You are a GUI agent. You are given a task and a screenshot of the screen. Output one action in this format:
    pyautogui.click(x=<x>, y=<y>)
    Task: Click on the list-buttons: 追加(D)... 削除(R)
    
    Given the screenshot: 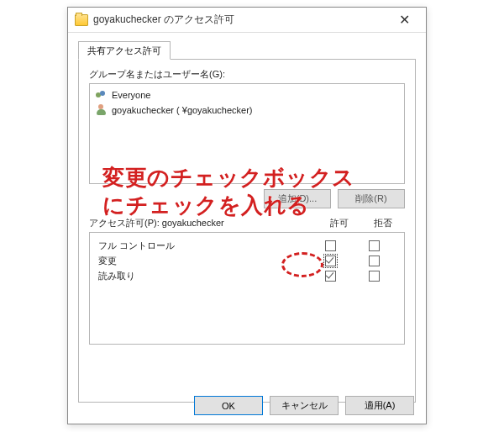 What is the action you would take?
    pyautogui.click(x=247, y=198)
    